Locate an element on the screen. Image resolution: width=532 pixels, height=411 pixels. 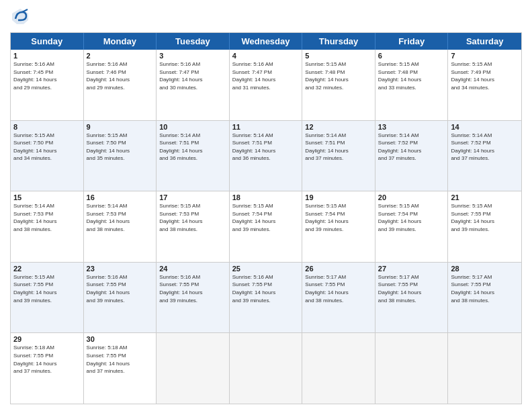
day-number: 13 is located at coordinates (412, 127).